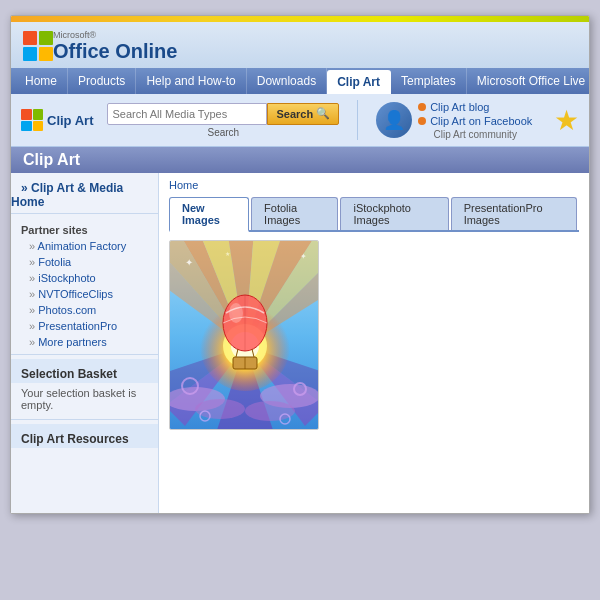 The image size is (600, 600). I want to click on clip-art-bar: Clip Art Search 🔍 Search 👤 Clip Art blog, so click(300, 120).